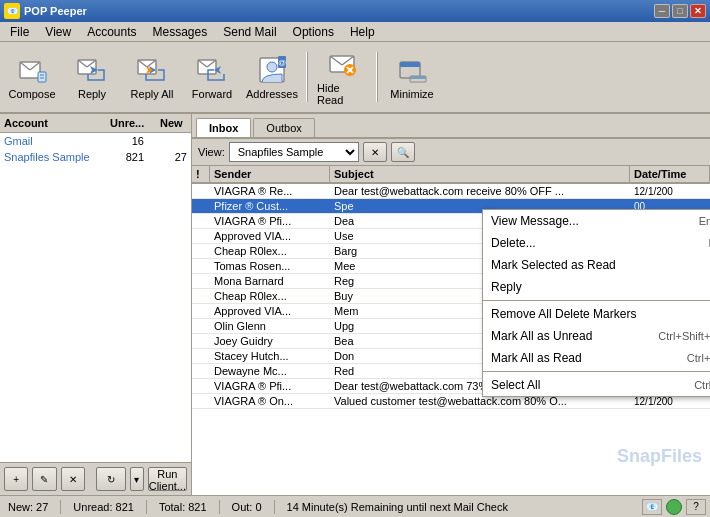  I want to click on email-sender: Pfizer ® Cust..., so click(270, 206).